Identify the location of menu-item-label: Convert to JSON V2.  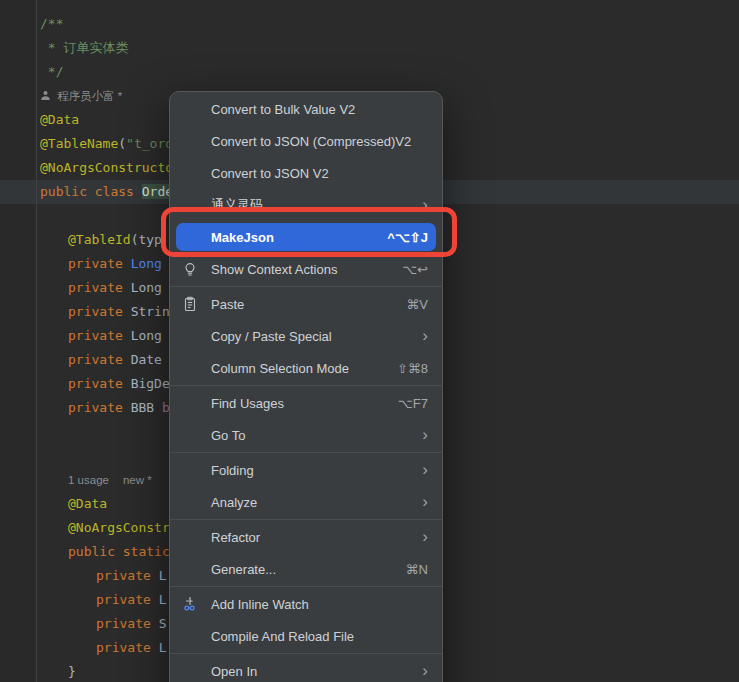
(270, 174).